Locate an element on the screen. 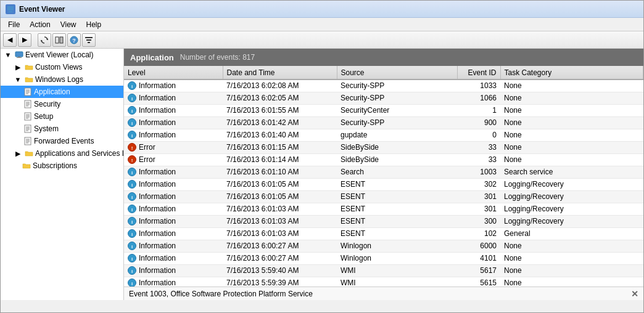 The image size is (644, 313). cell-eventid: 900 is located at coordinates (479, 123).